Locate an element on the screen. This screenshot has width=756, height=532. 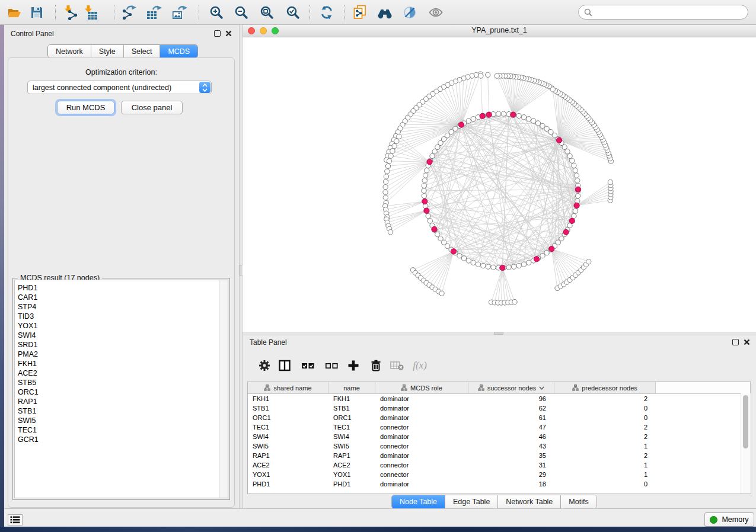
import-table-button is located at coordinates (90, 12).